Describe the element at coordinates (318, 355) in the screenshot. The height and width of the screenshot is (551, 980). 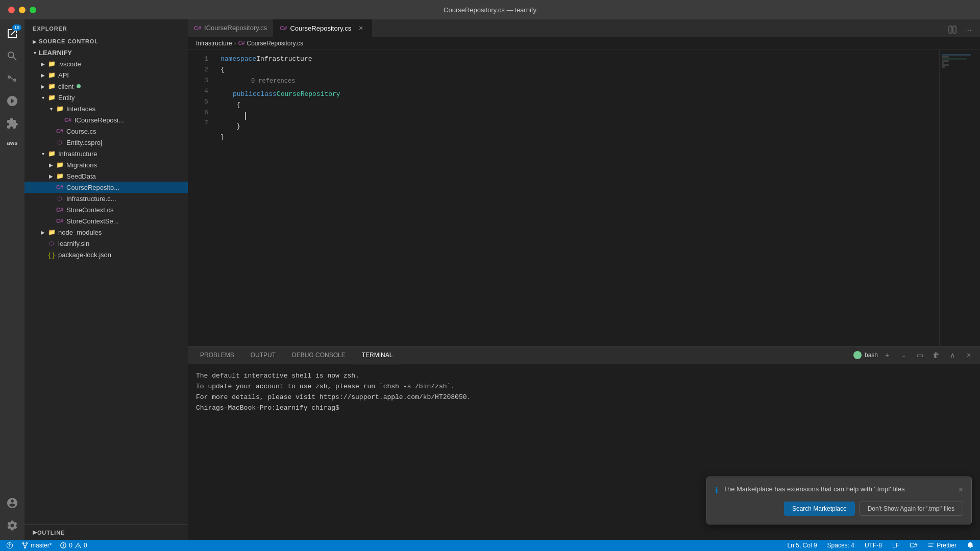
I see `debug-console-tab: DEBUG CONSOLE` at that location.